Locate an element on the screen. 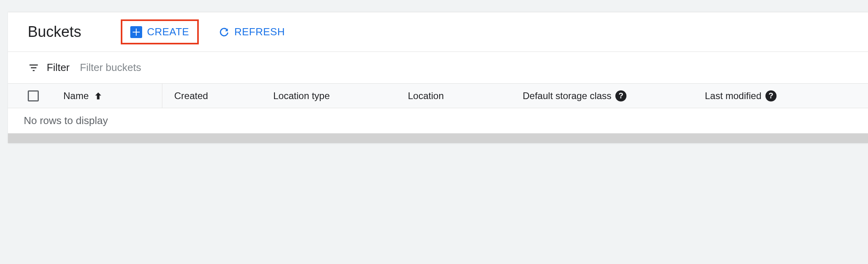 The image size is (868, 264). empty-state-message: No rows to display is located at coordinates (438, 121).